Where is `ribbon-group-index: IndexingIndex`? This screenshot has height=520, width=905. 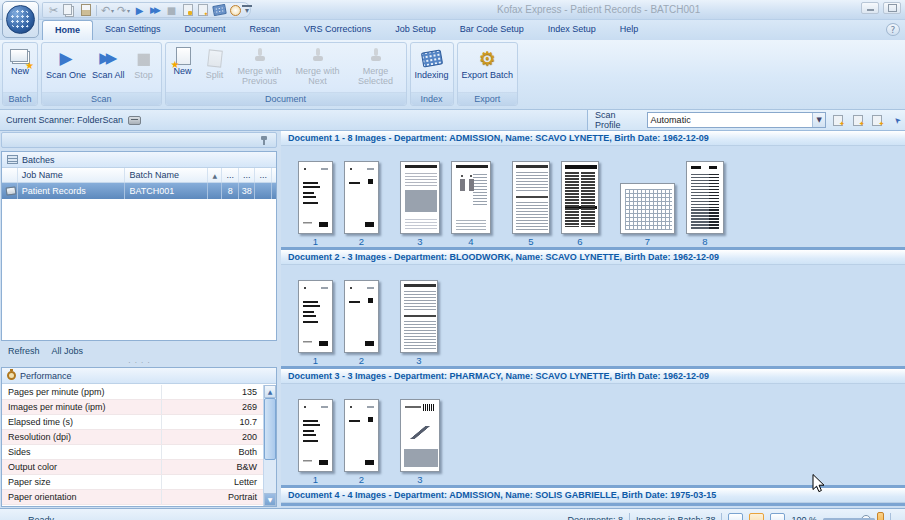
ribbon-group-index: IndexingIndex is located at coordinates (432, 74).